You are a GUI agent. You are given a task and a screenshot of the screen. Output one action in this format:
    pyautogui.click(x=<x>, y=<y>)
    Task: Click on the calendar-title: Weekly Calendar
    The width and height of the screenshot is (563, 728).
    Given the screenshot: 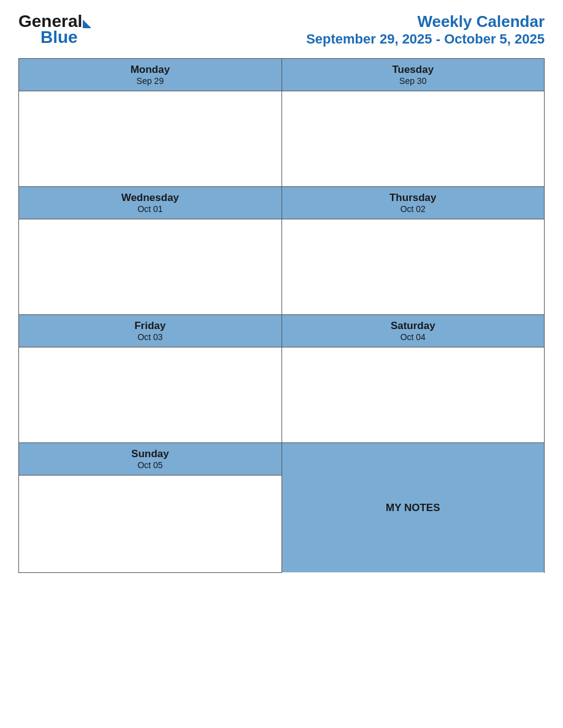 What is the action you would take?
    pyautogui.click(x=426, y=22)
    